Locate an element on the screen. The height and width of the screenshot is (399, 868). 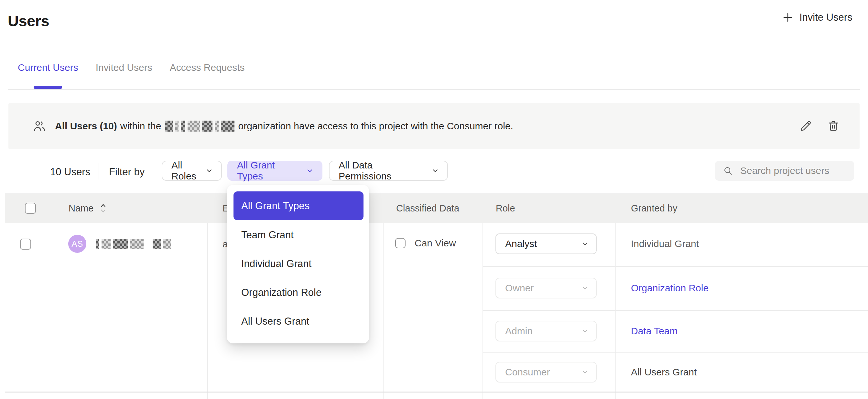
row-divider is located at coordinates (436, 392).